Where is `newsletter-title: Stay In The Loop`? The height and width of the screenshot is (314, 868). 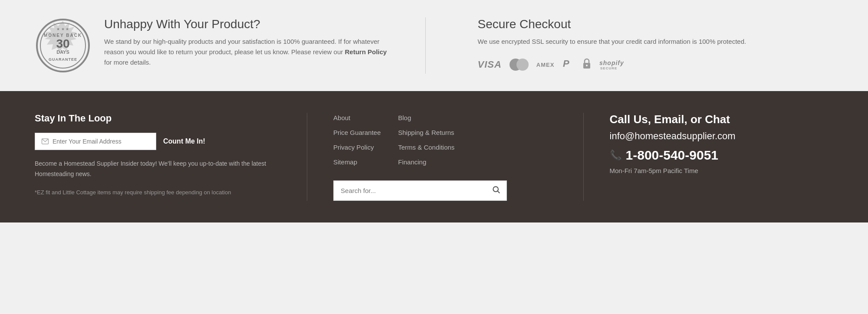
newsletter-title: Stay In The Loop is located at coordinates (158, 118).